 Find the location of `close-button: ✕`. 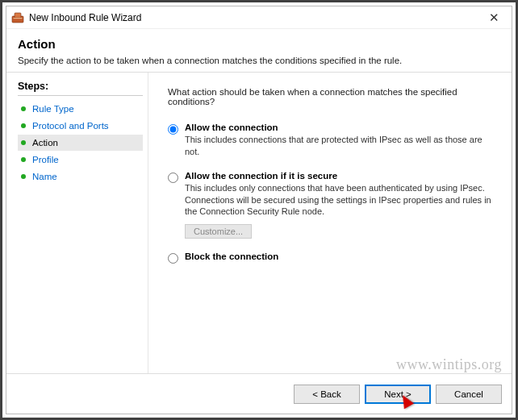

close-button: ✕ is located at coordinates (494, 18).